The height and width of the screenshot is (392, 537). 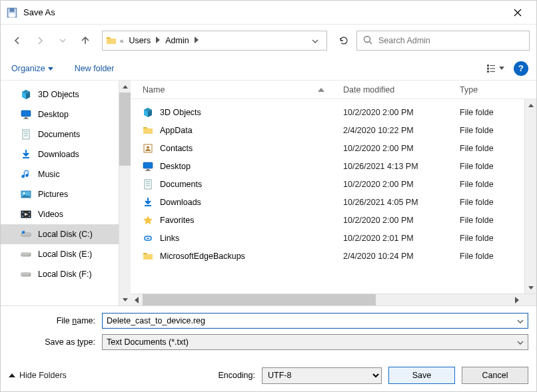 I want to click on window-title: Save As, so click(x=264, y=12).